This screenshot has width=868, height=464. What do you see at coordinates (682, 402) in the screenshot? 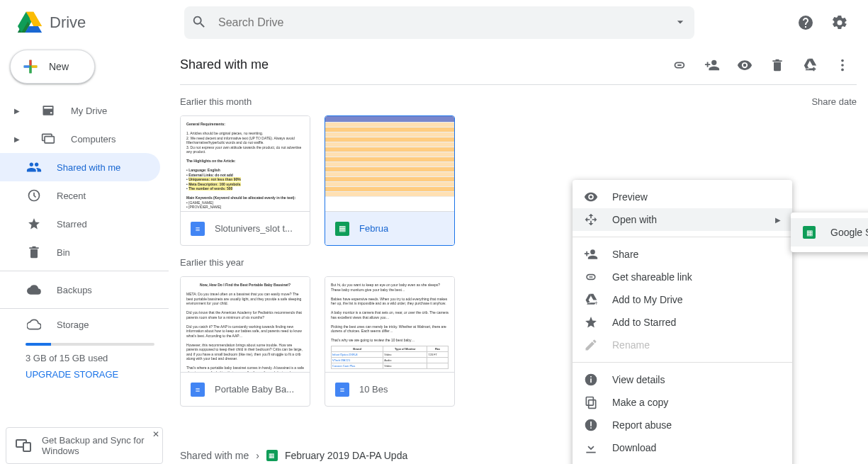
I see `menu-make-copy: Make a copy` at bounding box center [682, 402].